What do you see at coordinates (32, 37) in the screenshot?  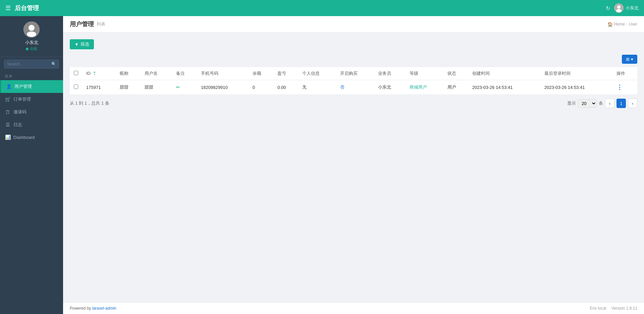 I see `sidebar-user-section: 小东北 在线` at bounding box center [32, 37].